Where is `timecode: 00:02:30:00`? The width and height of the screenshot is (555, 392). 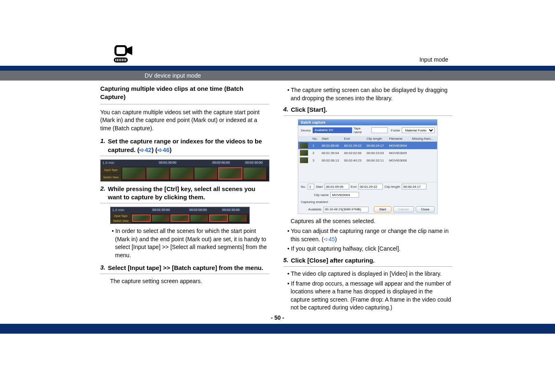 timecode: 00:02:30:00 is located at coordinates (254, 163).